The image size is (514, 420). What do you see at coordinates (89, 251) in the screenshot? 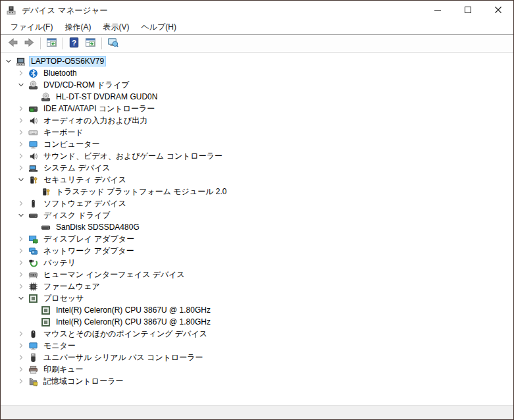
I see `tree-item-label: ネットワーク アダプター` at bounding box center [89, 251].